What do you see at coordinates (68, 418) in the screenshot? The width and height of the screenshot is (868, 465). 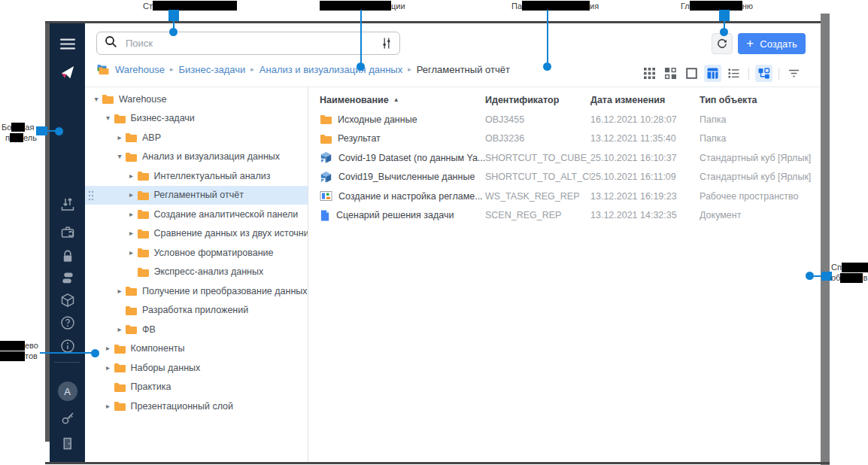 I see `key-icon` at bounding box center [68, 418].